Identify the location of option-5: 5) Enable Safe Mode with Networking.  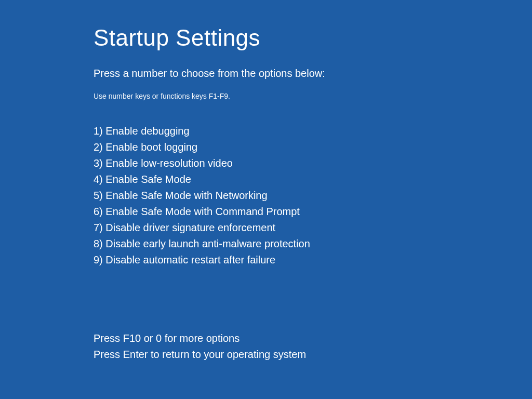
(313, 195).